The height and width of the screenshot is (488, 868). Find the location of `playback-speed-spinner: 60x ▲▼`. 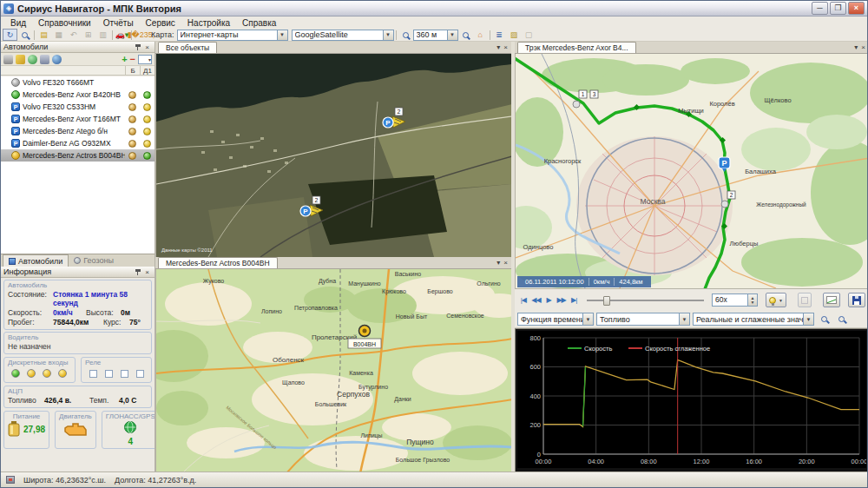

playback-speed-spinner: 60x ▲▼ is located at coordinates (734, 300).